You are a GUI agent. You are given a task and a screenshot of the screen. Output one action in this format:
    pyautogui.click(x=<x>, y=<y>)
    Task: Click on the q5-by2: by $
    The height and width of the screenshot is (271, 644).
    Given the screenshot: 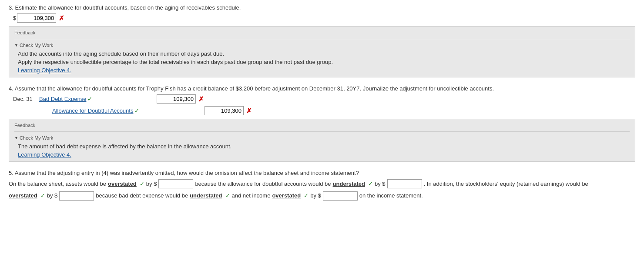 What is the action you would take?
    pyautogui.click(x=380, y=184)
    